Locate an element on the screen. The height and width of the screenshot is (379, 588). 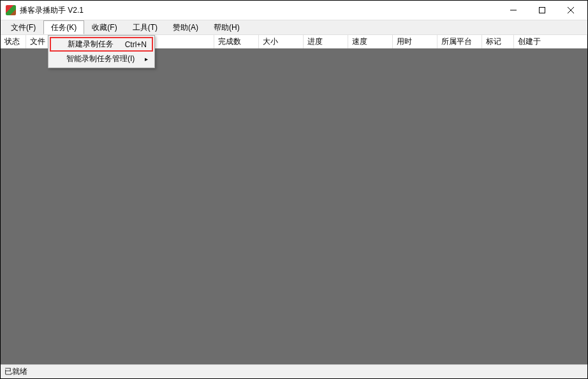
maximize-button is located at coordinates (542, 10).